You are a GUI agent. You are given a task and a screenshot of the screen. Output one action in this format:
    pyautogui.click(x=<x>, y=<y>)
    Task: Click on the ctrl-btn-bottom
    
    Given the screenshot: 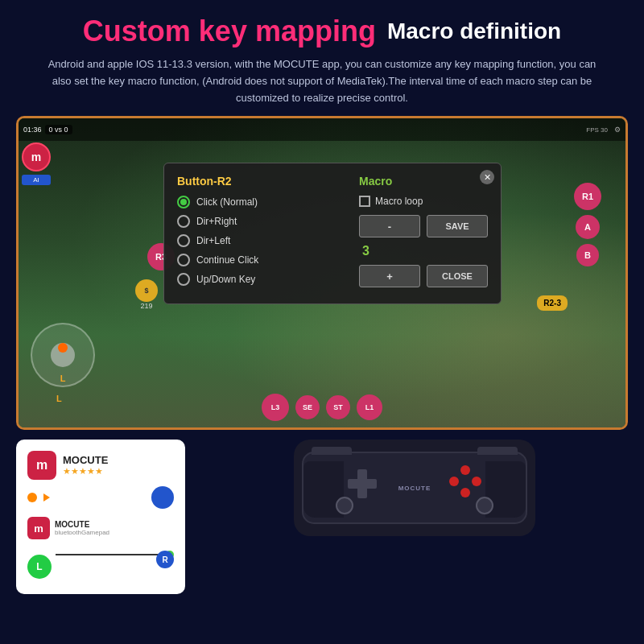 What is the action you would take?
    pyautogui.click(x=465, y=493)
    